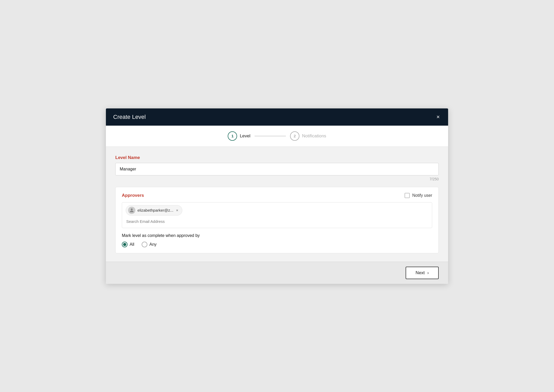  Describe the element at coordinates (132, 210) in the screenshot. I see `user-avatar-icon` at that location.